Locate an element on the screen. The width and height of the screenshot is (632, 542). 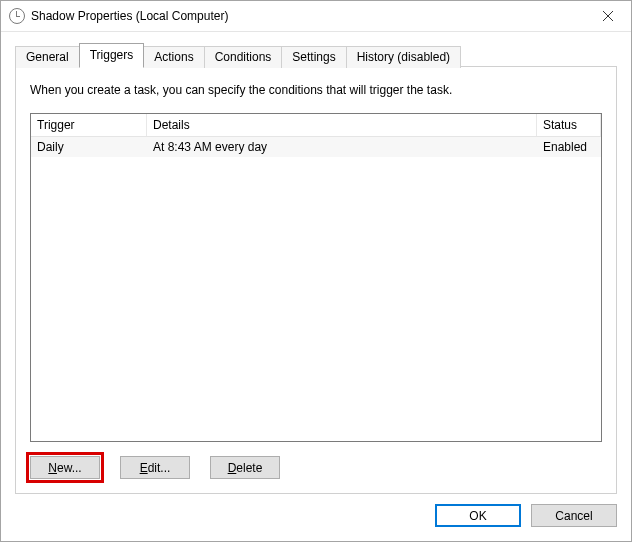
edit-button: Edit... is located at coordinates (155, 468).